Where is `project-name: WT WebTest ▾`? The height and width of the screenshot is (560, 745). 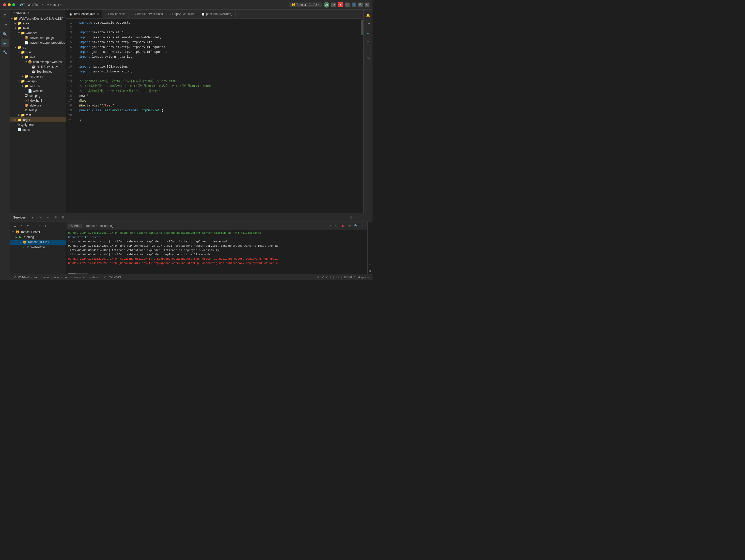 project-name: WT WebTest ▾ is located at coordinates (32, 5).